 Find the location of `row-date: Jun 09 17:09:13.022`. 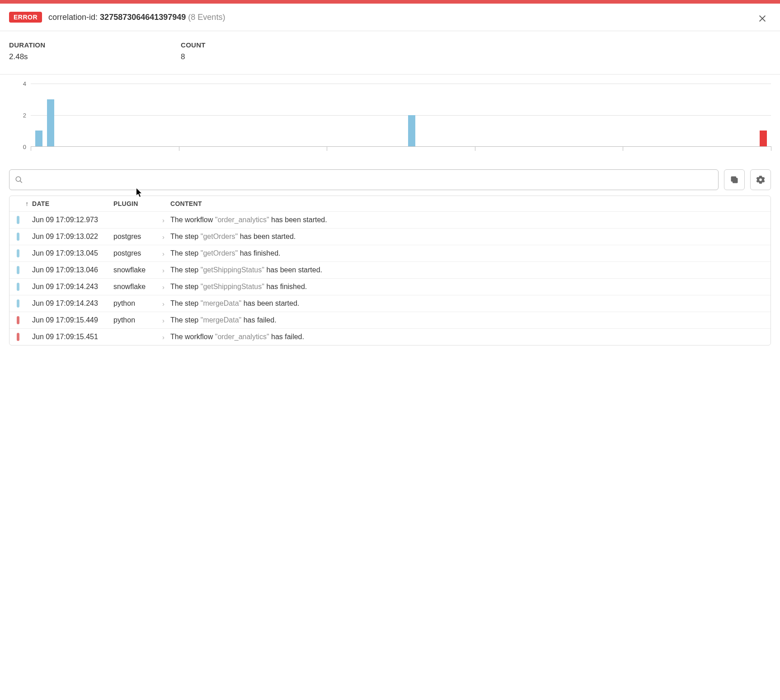

row-date: Jun 09 17:09:13.022 is located at coordinates (72, 237).